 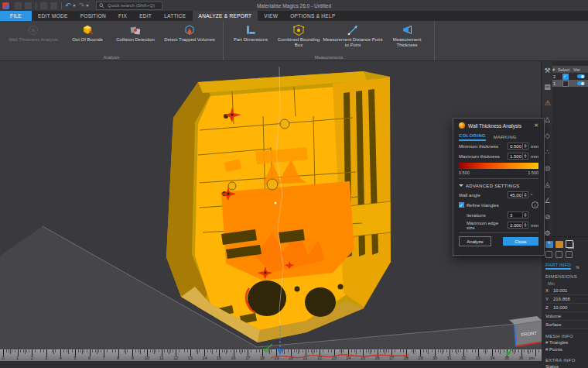 What do you see at coordinates (548, 87) in the screenshot?
I see `machine-platform-icon: ▤` at bounding box center [548, 87].